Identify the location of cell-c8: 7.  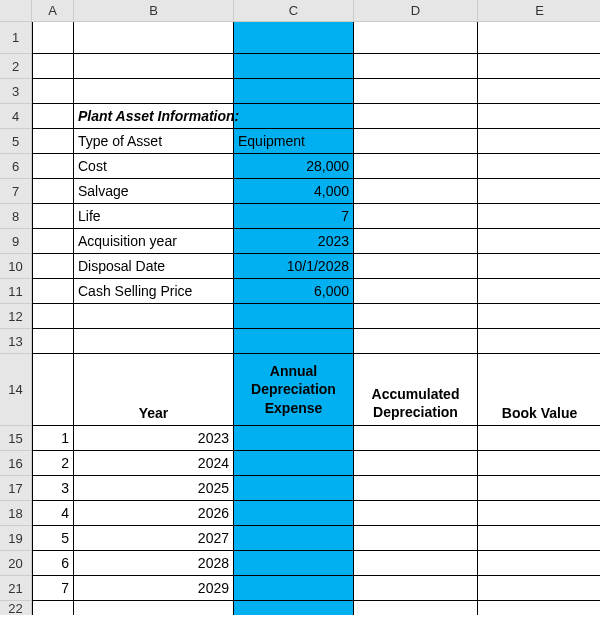
(294, 216).